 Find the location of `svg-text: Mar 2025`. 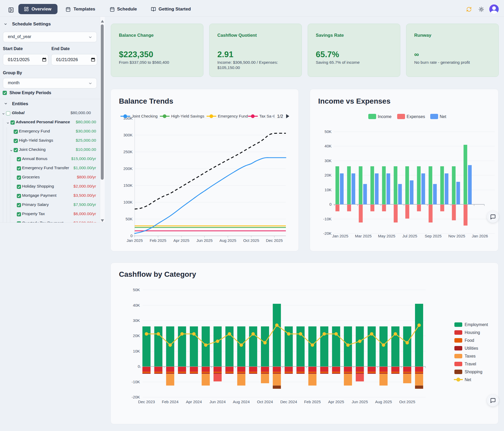

svg-text: Mar 2025 is located at coordinates (363, 236).